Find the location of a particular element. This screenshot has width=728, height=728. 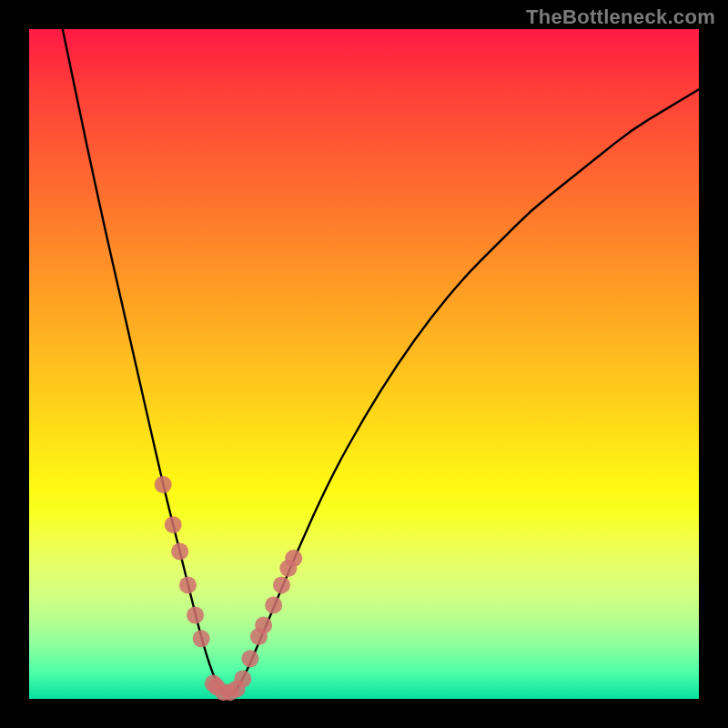

marker-dots-group is located at coordinates (229, 588).